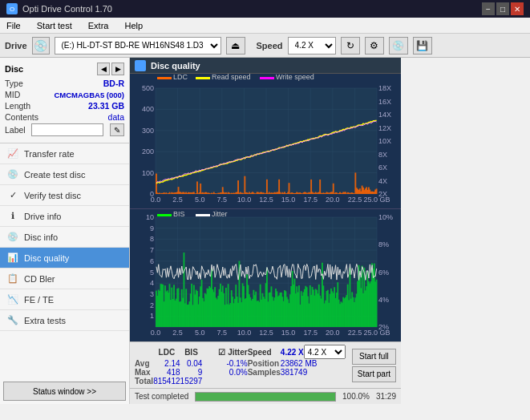  Describe the element at coordinates (265, 66) in the screenshot. I see `content-header: Disc quality` at that location.